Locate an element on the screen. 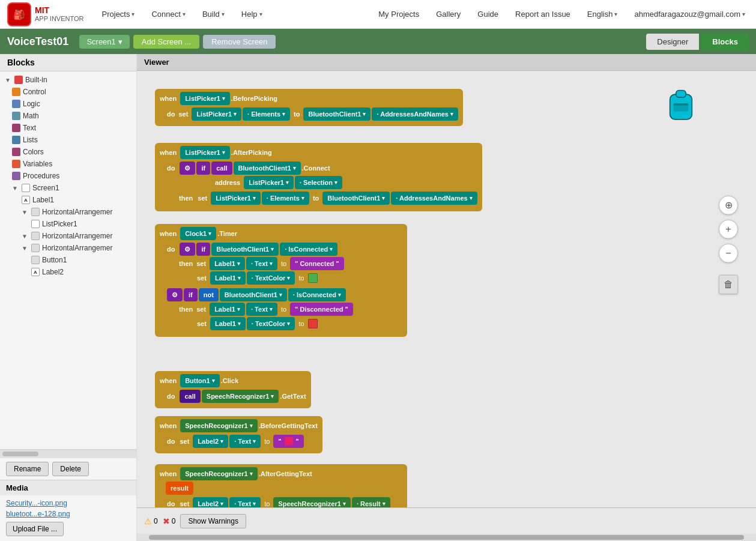 The width and height of the screenshot is (756, 541). block-if: if is located at coordinates (203, 168).